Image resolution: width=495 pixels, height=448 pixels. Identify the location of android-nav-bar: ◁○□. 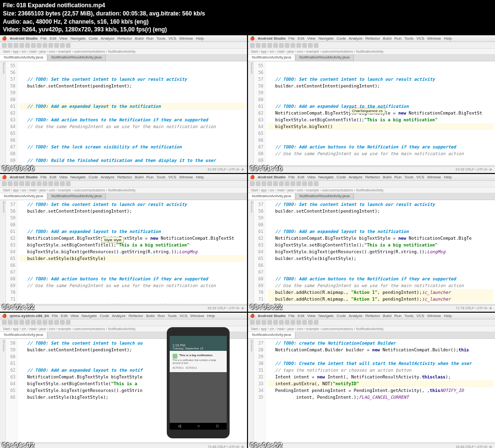
(198, 426).